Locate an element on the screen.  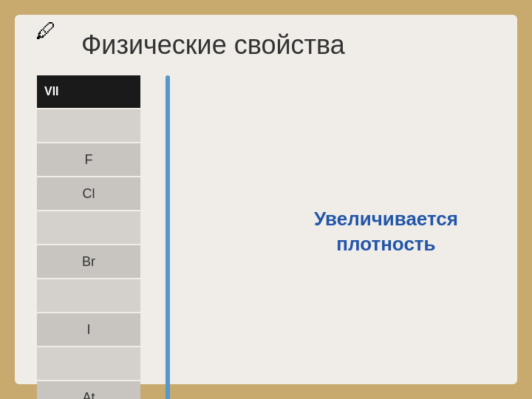
element-row-At: At is located at coordinates (89, 390).